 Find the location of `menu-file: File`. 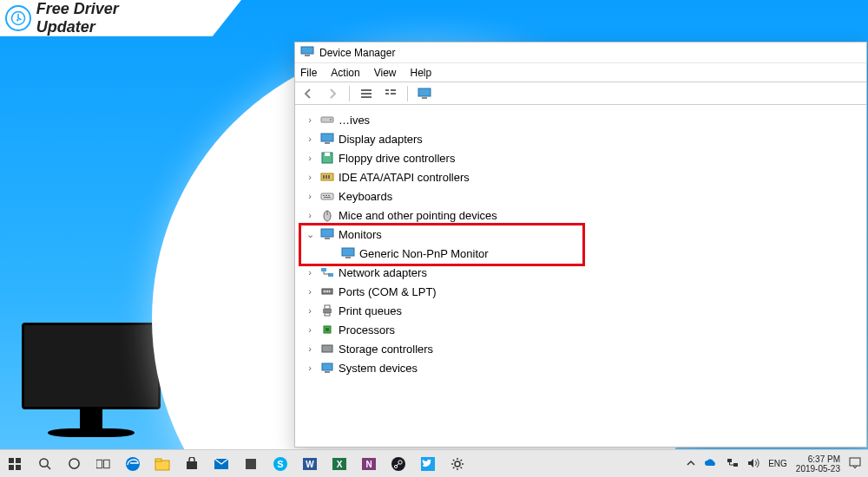

menu-file: File is located at coordinates (309, 73).